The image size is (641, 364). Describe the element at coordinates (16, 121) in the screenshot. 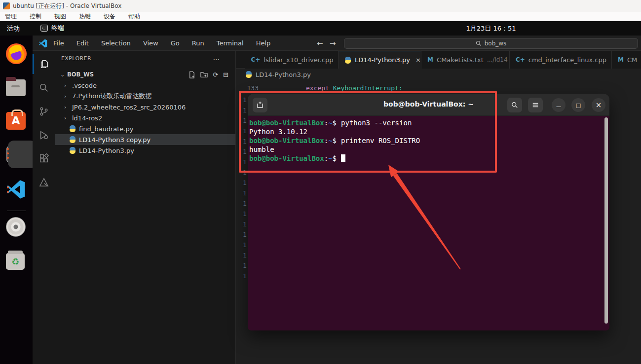

I see `dock-ubuntu-software: A` at that location.